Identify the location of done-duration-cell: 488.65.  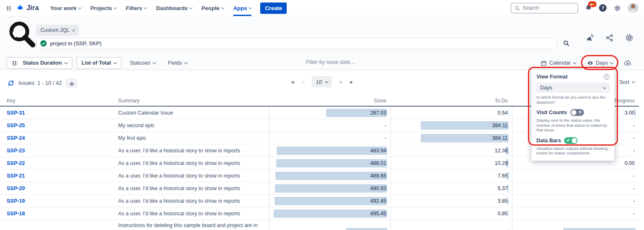
(330, 175).